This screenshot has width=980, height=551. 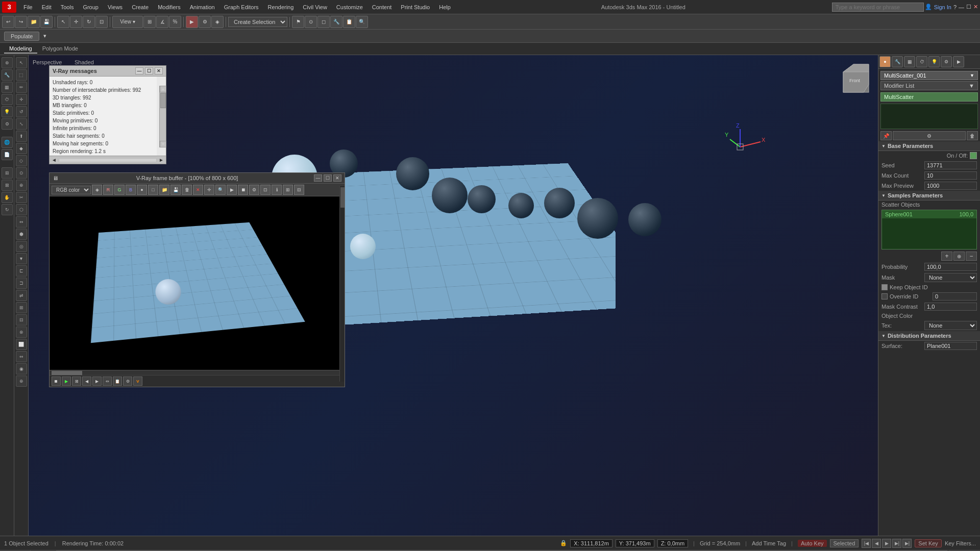 I want to click on keep-object-id-check, so click(x=885, y=287).